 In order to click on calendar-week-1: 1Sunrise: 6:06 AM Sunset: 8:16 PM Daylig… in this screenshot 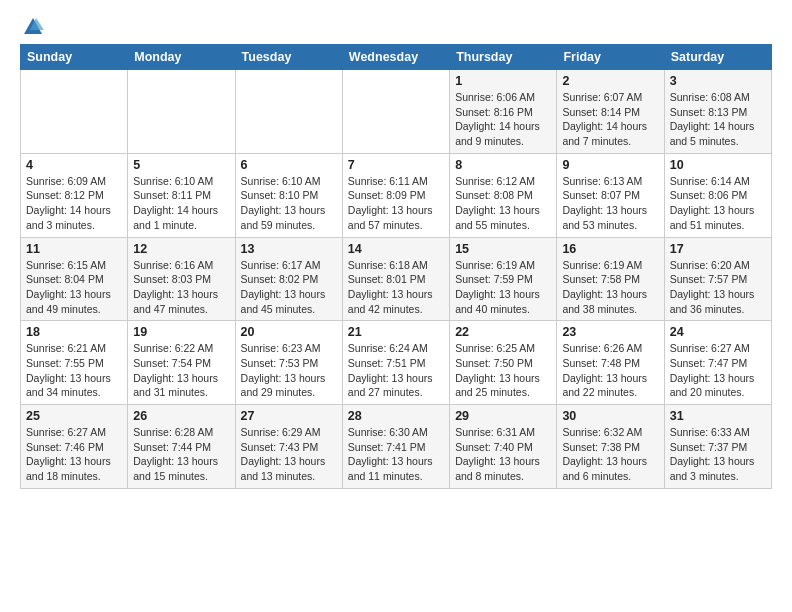, I will do `click(396, 112)`.